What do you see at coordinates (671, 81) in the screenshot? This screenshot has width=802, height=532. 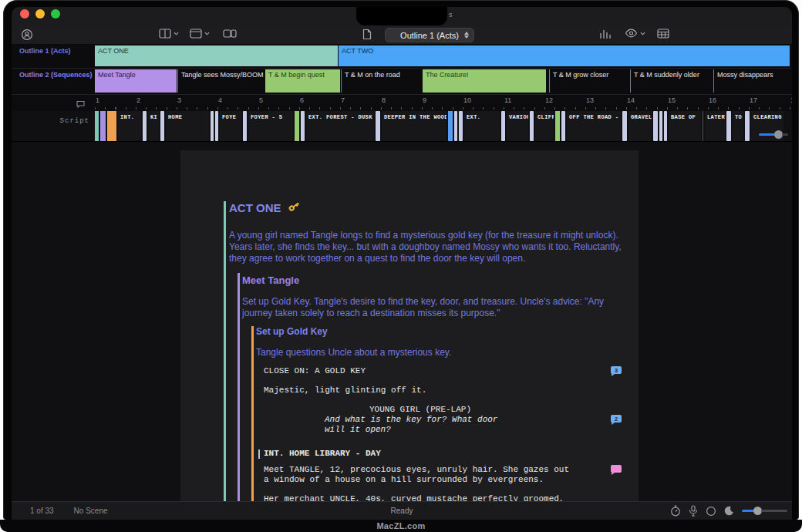 I see `timeline-block: T & M suddenly older` at bounding box center [671, 81].